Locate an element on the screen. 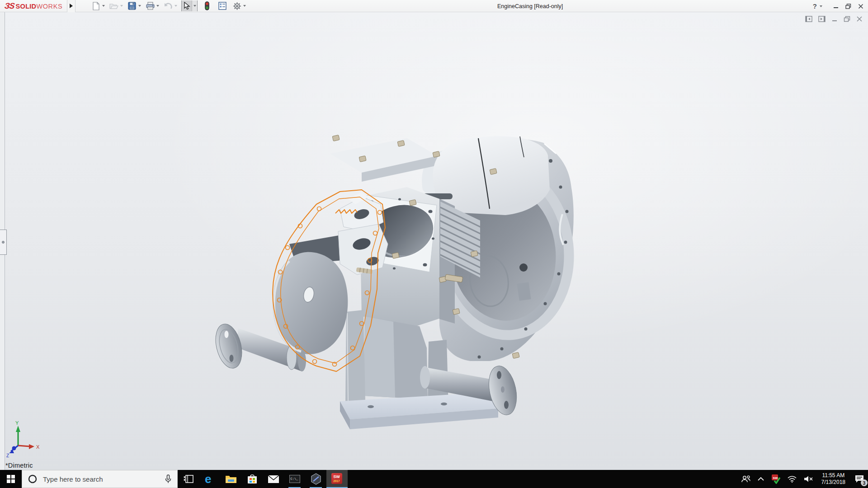  save-dropdown is located at coordinates (140, 6).